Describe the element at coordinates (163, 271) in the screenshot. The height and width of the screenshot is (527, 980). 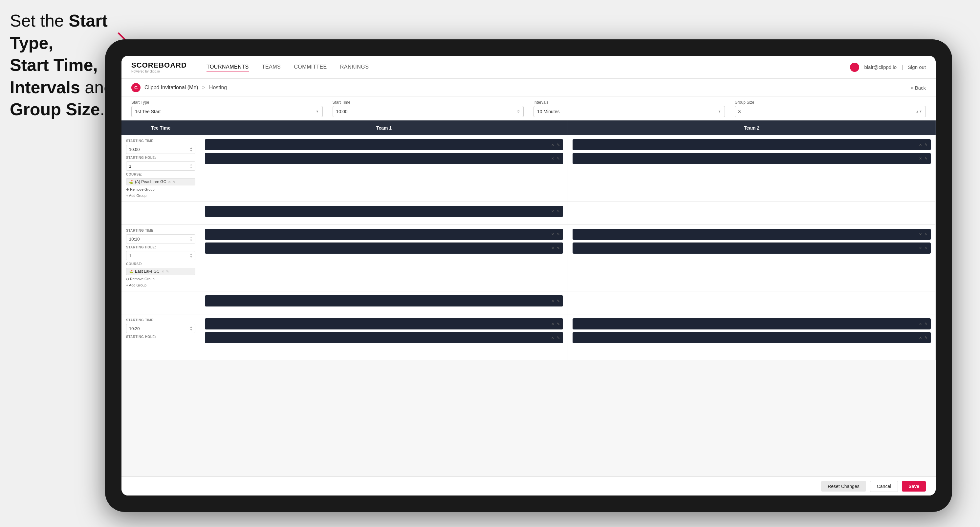
I see `course-remove-2: ✕` at that location.